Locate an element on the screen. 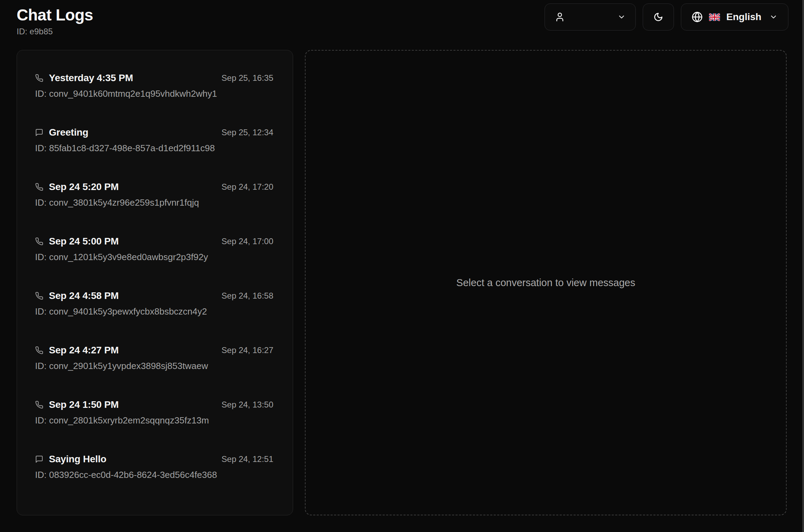 The image size is (804, 532). conversation-title: Sep 24 4:27 PM is located at coordinates (84, 350).